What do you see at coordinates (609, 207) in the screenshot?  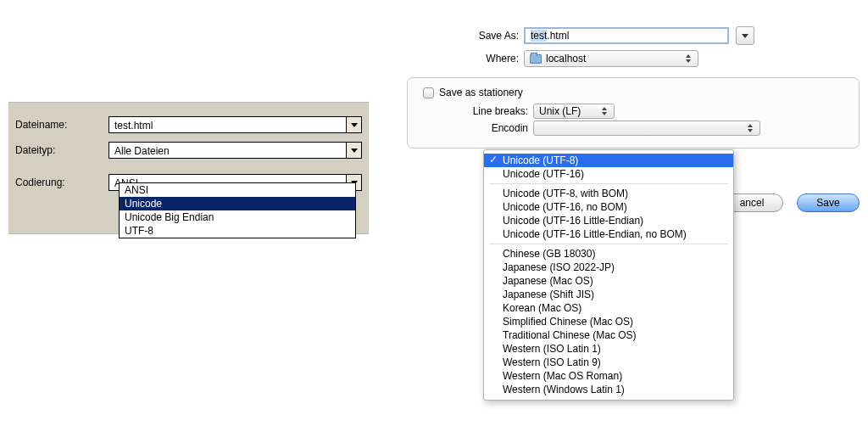 I see `encoding-menu-item: Unicode (UTF-16, no BOM)` at bounding box center [609, 207].